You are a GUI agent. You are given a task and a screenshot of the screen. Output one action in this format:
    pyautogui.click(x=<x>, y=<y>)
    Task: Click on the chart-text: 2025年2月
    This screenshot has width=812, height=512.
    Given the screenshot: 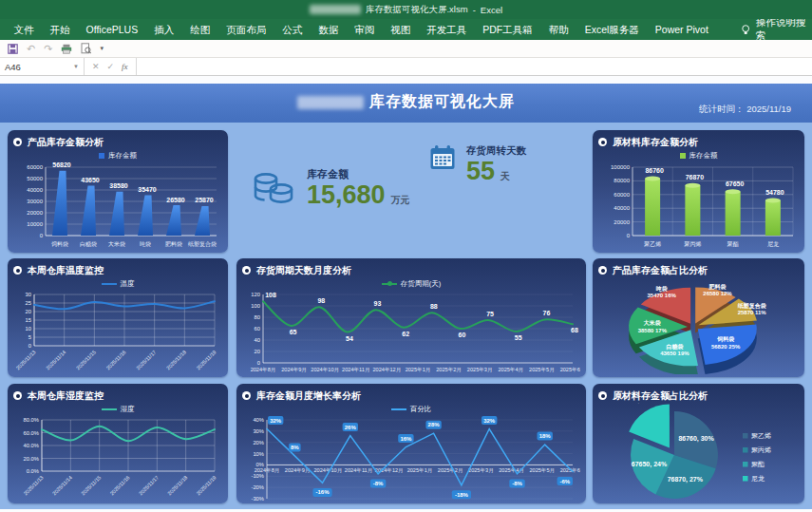 What is the action you would take?
    pyautogui.click(x=448, y=370)
    